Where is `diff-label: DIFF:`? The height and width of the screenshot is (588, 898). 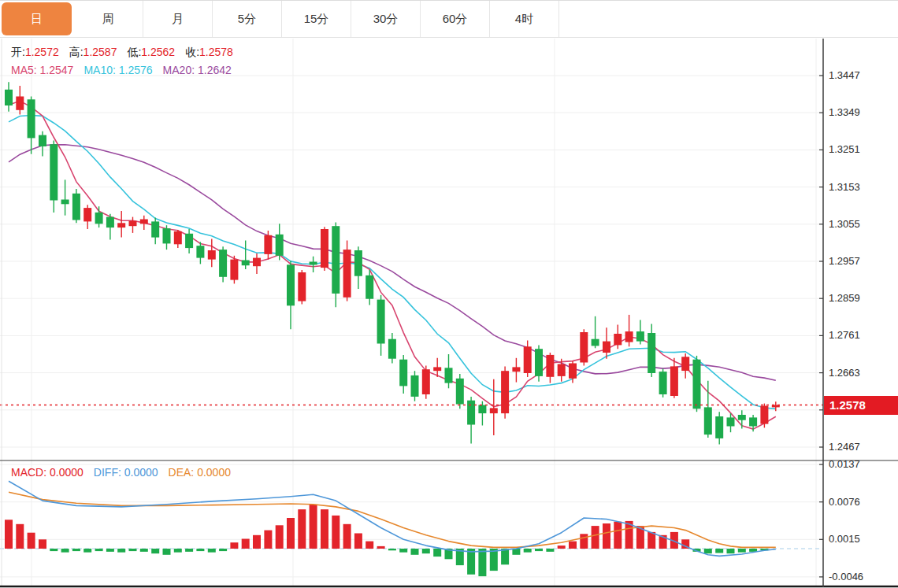 diff-label: DIFF: is located at coordinates (107, 472).